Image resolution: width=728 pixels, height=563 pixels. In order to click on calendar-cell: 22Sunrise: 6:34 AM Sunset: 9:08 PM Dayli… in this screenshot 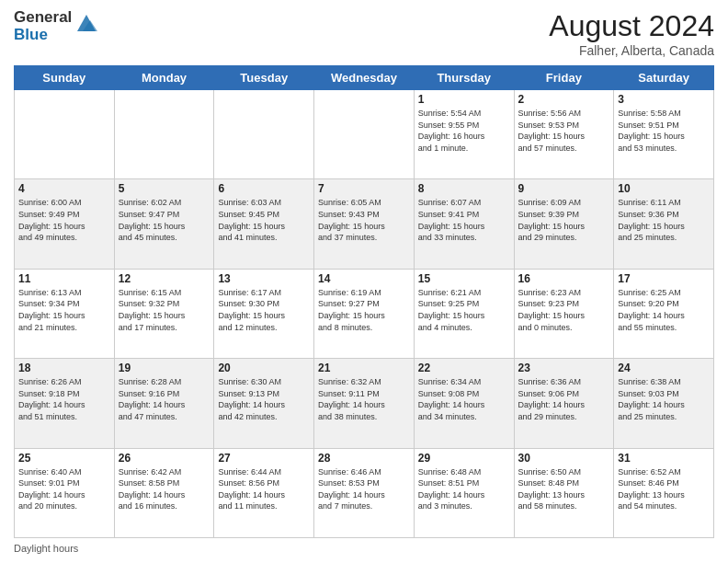, I will do `click(463, 403)`.